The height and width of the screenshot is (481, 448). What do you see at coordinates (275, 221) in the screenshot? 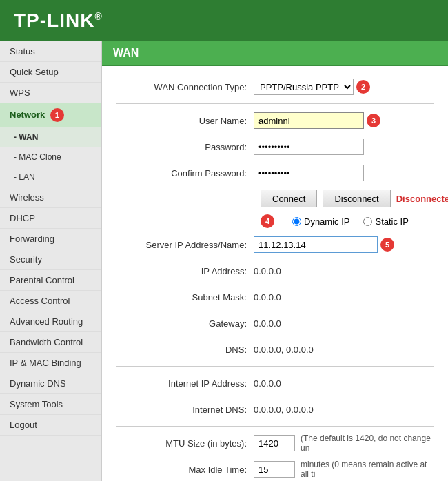
I see `ip-type-radio-row: 4 Dynamic IP Static IP` at bounding box center [275, 221].